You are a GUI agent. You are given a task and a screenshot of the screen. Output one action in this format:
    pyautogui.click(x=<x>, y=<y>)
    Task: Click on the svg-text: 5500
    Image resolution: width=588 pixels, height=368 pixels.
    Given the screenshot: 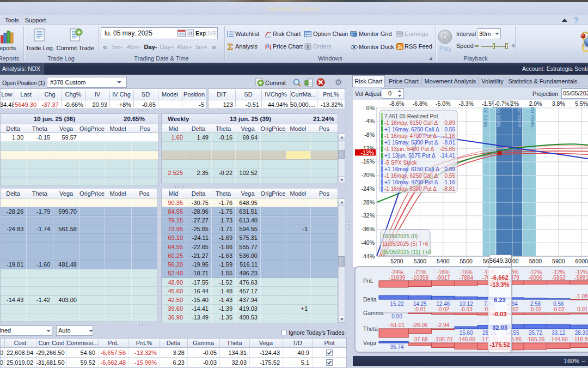 What is the action you would take?
    pyautogui.click(x=467, y=261)
    